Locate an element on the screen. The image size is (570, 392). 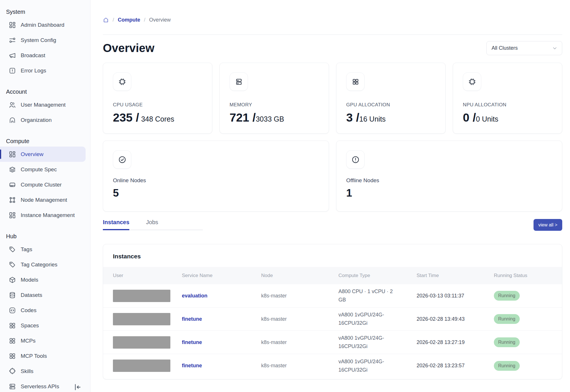
sidebar-item-label: Broadcast is located at coordinates (33, 55).